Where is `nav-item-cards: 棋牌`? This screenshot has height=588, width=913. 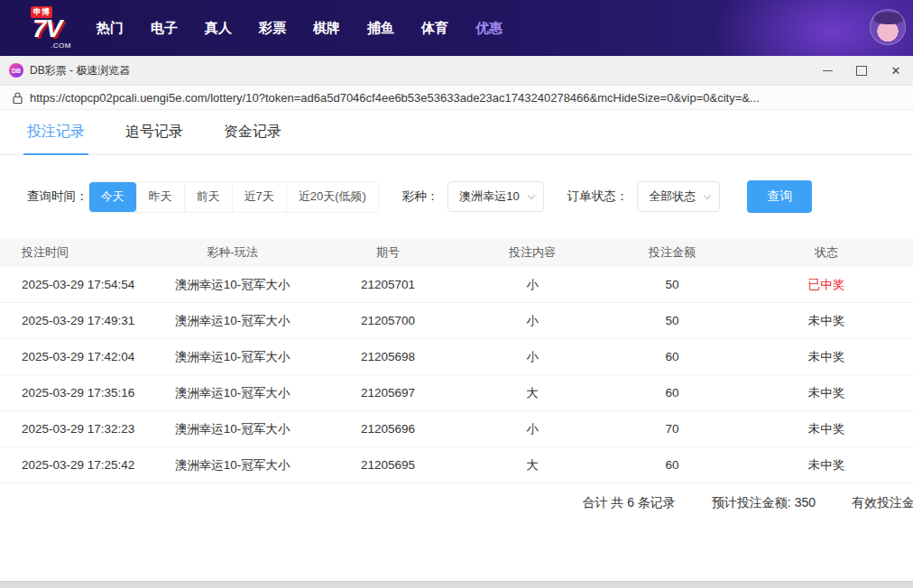
nav-item-cards: 棋牌 is located at coordinates (327, 29).